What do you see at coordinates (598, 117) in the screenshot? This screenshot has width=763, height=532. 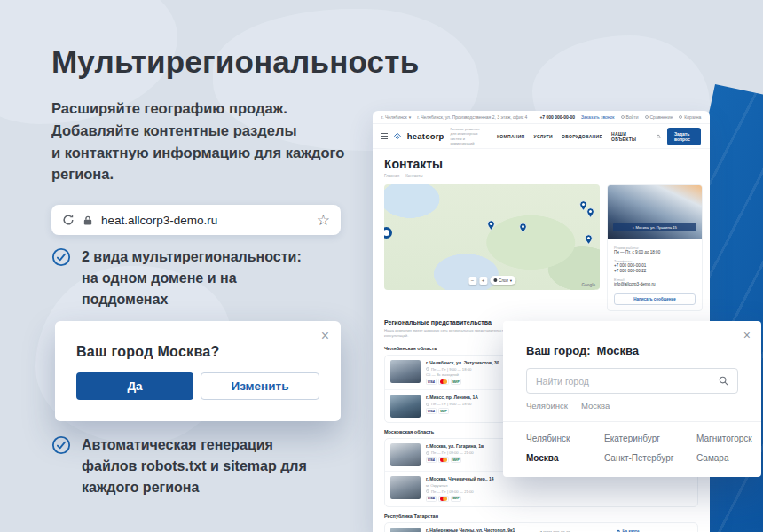 I see `callback-link: Заказать звонок` at bounding box center [598, 117].